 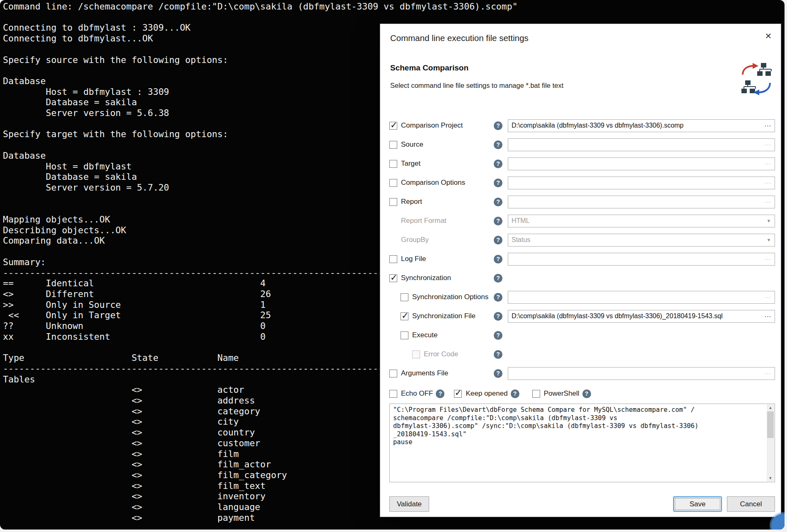 What do you see at coordinates (404, 317) in the screenshot?
I see `synchronization-file-checkbox` at bounding box center [404, 317].